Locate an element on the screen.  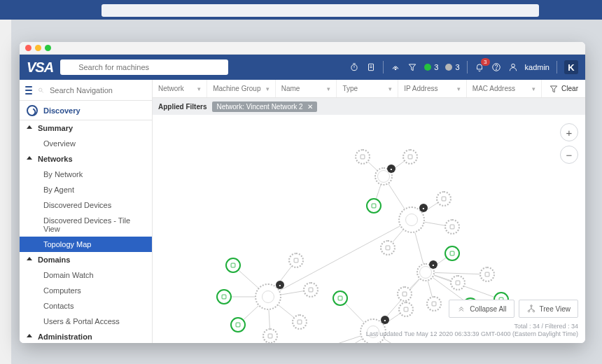
nav-section: Networks is located at coordinates (85, 159).